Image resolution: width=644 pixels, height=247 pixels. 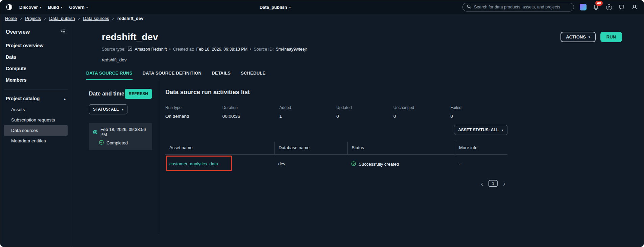 What do you see at coordinates (275, 7) in the screenshot?
I see `project-selector-dropdown: Data_publish ▾` at bounding box center [275, 7].